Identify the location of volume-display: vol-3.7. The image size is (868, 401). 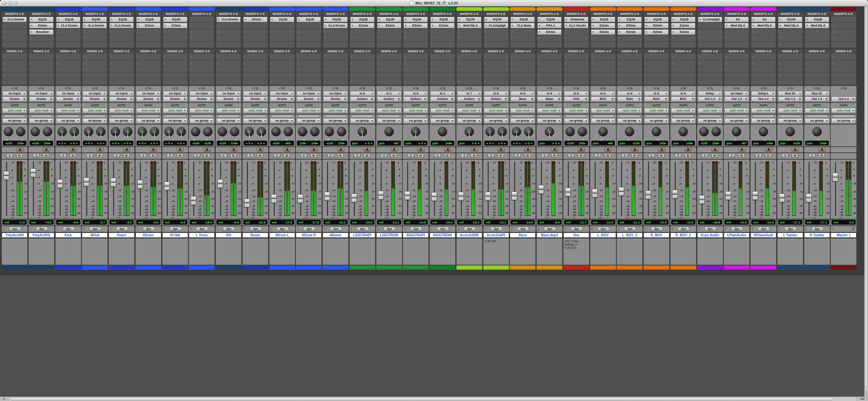
(95, 222).